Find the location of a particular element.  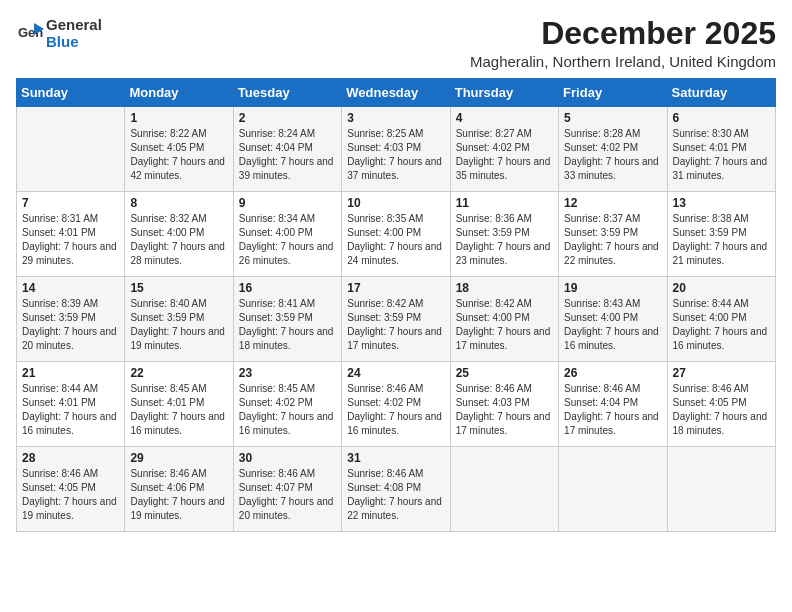

sunset: Sunset: 4:05 PM is located at coordinates (59, 488).